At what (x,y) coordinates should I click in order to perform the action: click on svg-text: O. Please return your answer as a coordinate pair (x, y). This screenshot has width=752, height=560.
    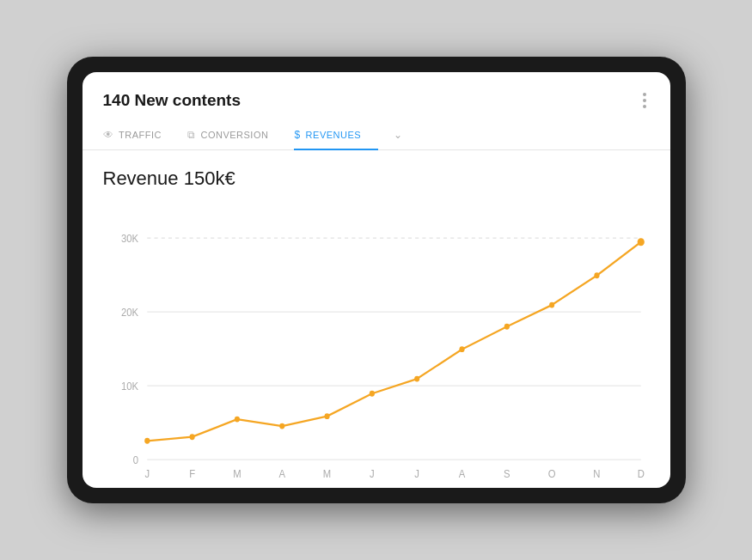
    Looking at the image, I should click on (552, 473).